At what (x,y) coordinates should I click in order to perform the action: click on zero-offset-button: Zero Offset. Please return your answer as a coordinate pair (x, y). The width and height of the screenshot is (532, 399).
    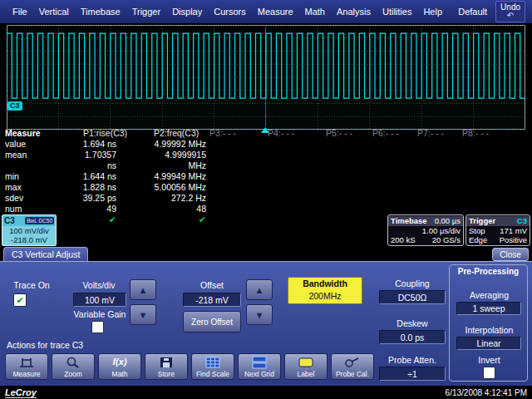
    Looking at the image, I should click on (212, 322).